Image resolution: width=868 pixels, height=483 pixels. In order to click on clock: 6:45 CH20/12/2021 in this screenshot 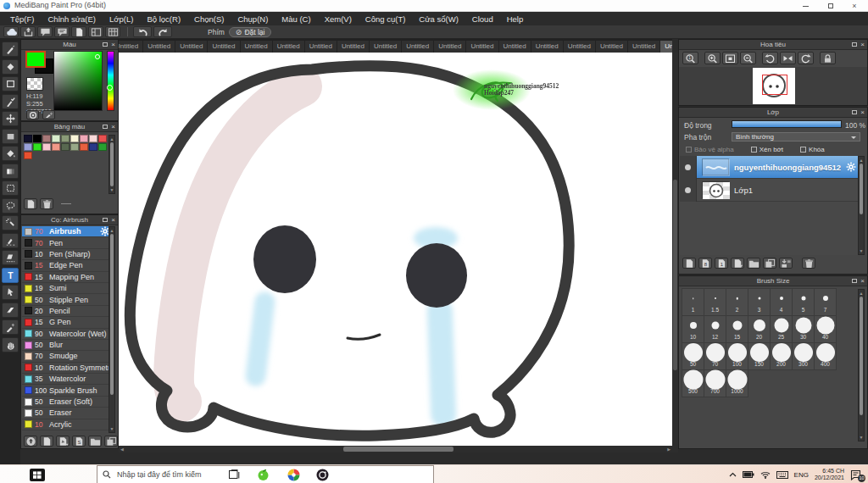, I will do `click(829, 475)`.